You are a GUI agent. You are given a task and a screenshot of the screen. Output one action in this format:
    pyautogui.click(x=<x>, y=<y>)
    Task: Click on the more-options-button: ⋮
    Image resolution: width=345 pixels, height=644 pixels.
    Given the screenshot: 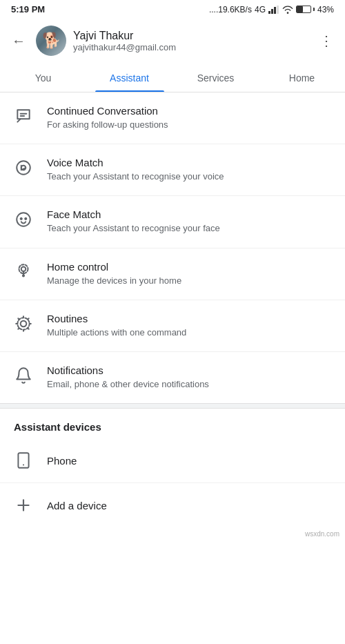 What is the action you would take?
    pyautogui.click(x=326, y=41)
    